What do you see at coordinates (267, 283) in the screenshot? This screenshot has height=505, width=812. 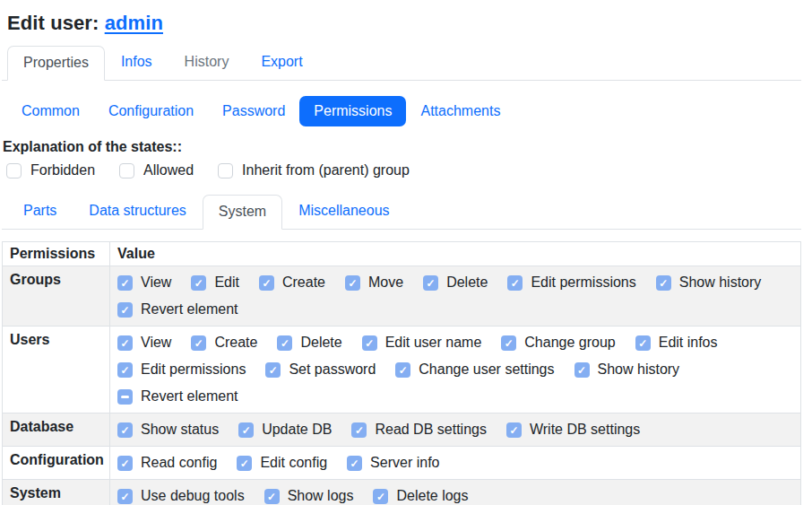 I see `checkbox-groups-create` at bounding box center [267, 283].